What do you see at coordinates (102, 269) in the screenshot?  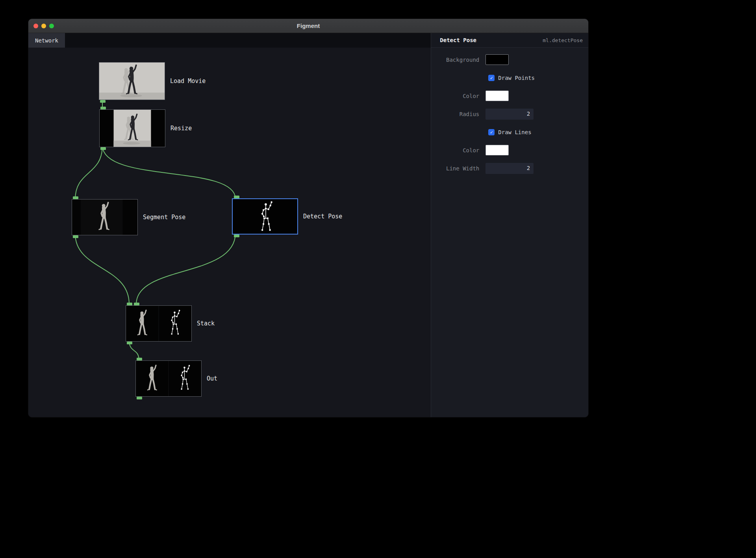 I see `wire-segmentpose-stack` at bounding box center [102, 269].